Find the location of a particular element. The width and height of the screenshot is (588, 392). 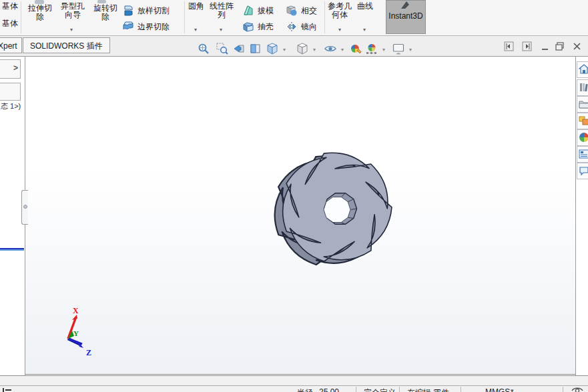

orientation-triad: XYZ is located at coordinates (85, 333).